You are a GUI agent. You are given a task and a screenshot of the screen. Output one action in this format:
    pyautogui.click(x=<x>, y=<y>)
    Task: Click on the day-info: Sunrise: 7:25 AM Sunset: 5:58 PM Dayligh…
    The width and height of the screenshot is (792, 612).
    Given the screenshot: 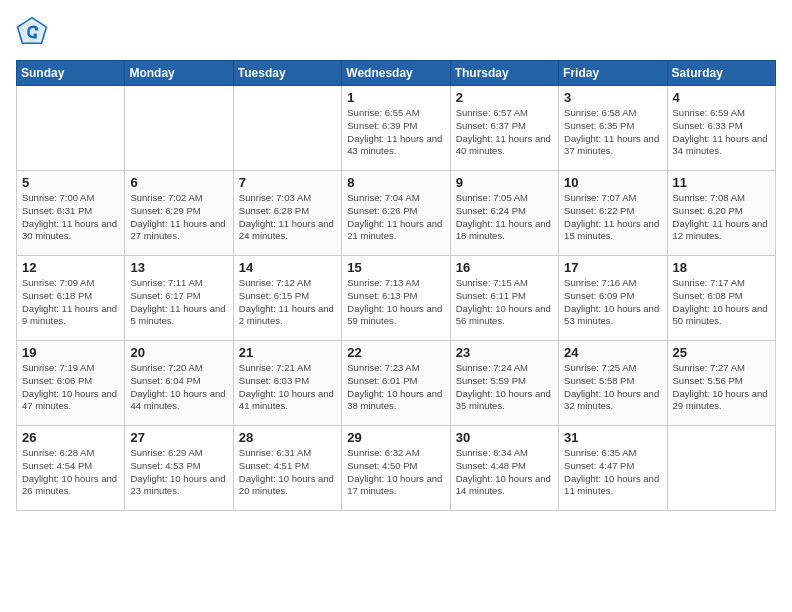 What is the action you would take?
    pyautogui.click(x=612, y=388)
    